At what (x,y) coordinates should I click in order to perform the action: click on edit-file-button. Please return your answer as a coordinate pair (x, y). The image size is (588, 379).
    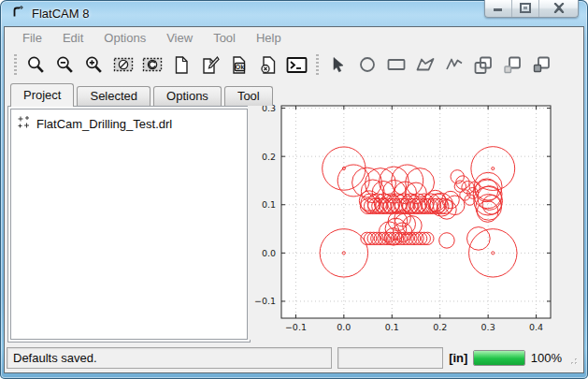
    Looking at the image, I should click on (209, 65).